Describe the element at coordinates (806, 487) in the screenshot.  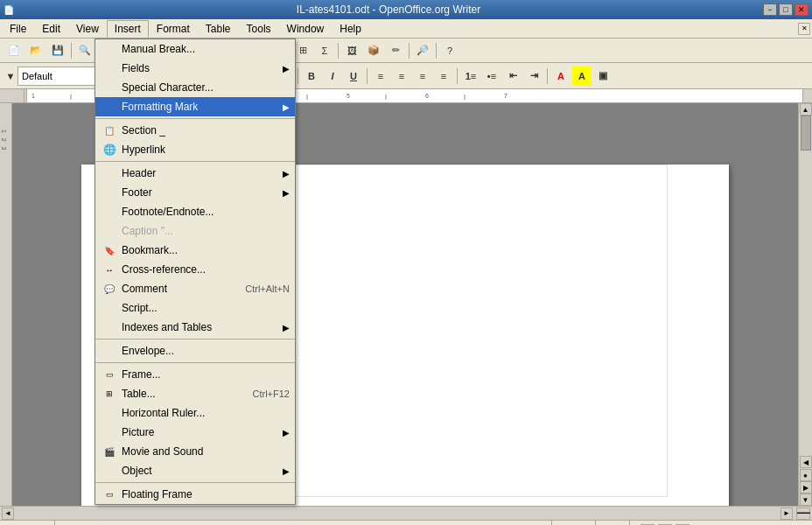
I see `next-page-button: ▶` at that location.